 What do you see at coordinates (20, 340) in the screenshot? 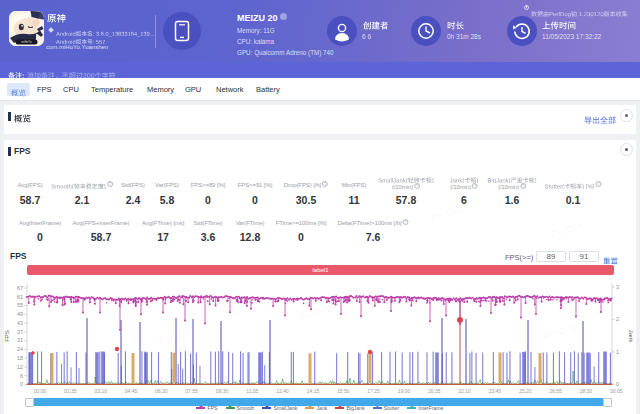
I see `svg-text: 31` at bounding box center [20, 340].